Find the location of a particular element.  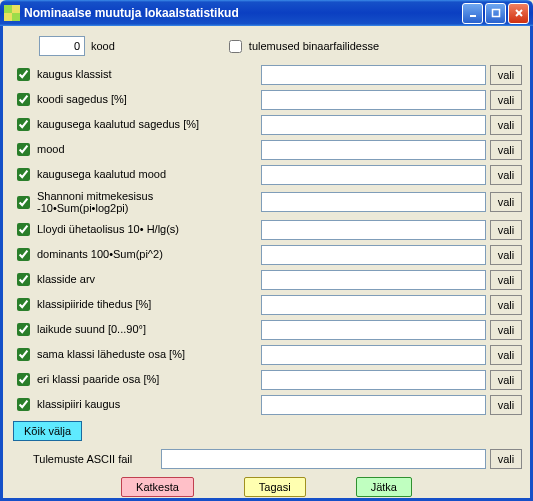

stat-checkbox-label: koodi sagedus [%] is located at coordinates (136, 100).